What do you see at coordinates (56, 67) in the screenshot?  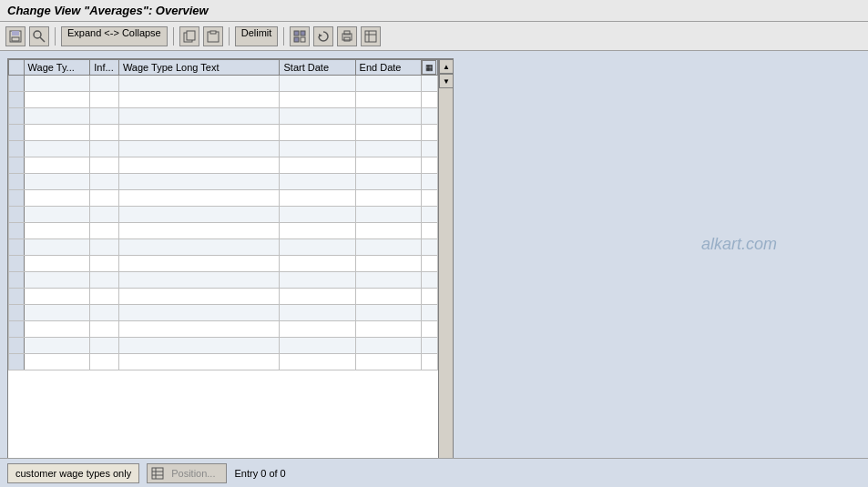 I see `col-header-wage-type: Wage Ty...` at bounding box center [56, 67].